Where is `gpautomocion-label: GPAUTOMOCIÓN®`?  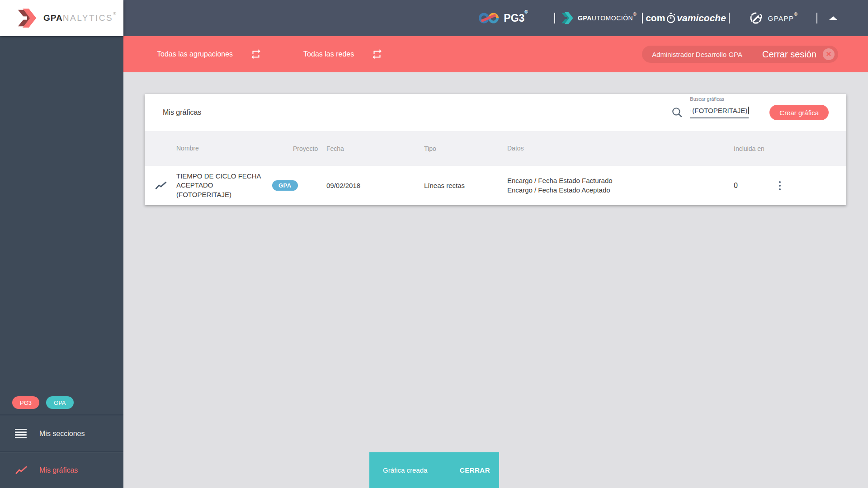 gpautomocion-label: GPAUTOMOCIÓN® is located at coordinates (607, 18).